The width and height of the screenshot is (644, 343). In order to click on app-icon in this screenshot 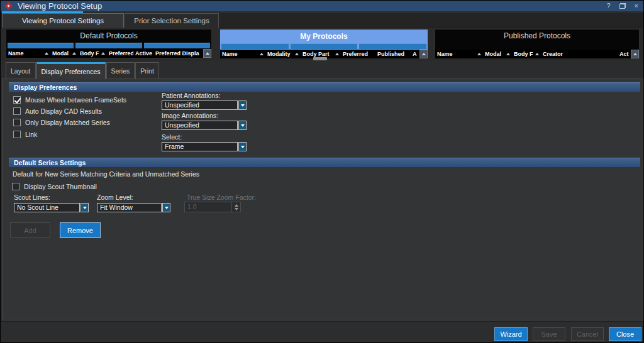, I will do `click(9, 6)`.